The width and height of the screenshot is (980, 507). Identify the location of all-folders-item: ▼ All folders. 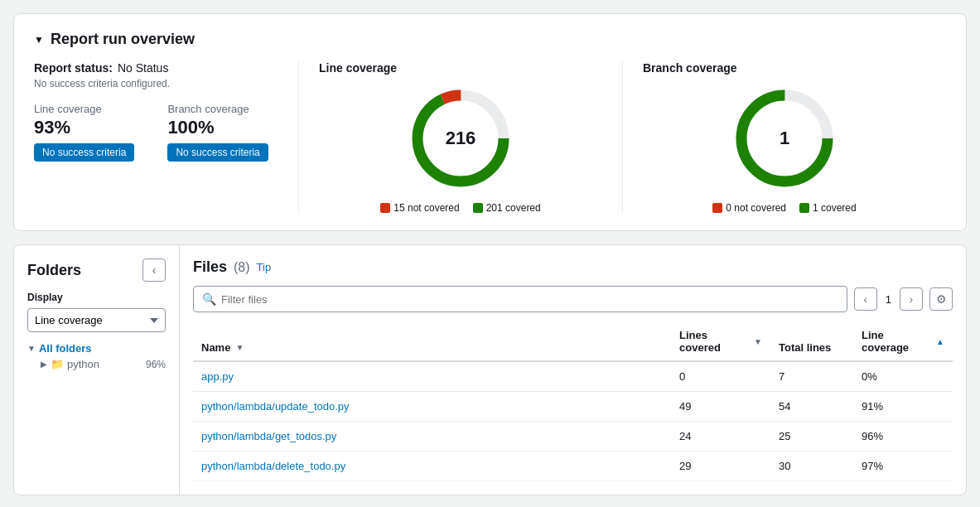
(96, 348).